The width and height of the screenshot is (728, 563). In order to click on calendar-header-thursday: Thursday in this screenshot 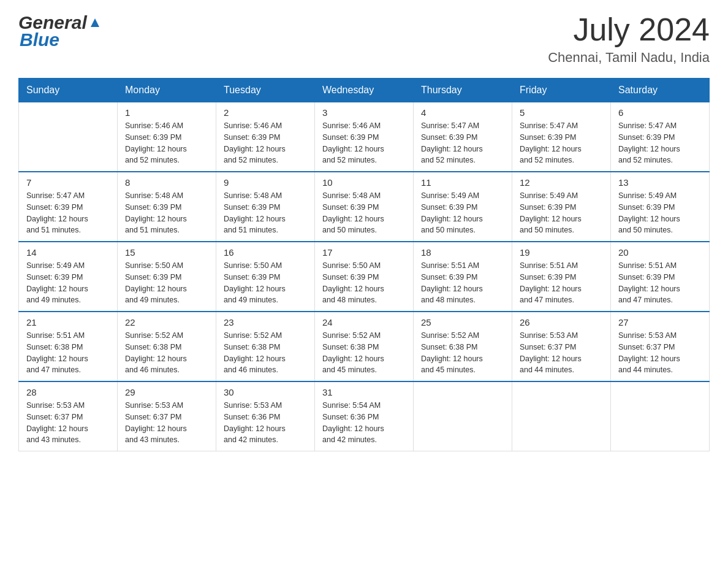, I will do `click(463, 91)`.